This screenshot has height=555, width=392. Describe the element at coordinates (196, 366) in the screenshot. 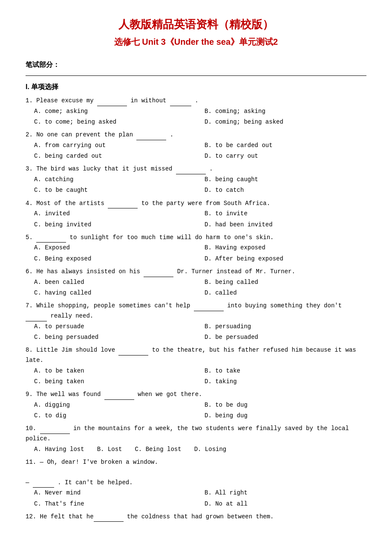

I see `question-8: 8. Little Jim should love to the theatre…` at that location.